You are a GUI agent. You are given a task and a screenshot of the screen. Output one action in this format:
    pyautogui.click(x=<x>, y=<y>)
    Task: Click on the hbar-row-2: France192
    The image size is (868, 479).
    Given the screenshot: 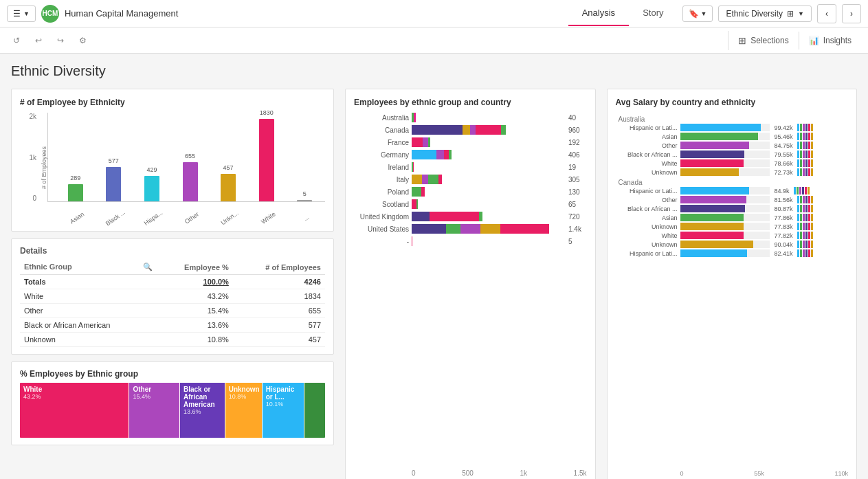 What is the action you would take?
    pyautogui.click(x=470, y=142)
    